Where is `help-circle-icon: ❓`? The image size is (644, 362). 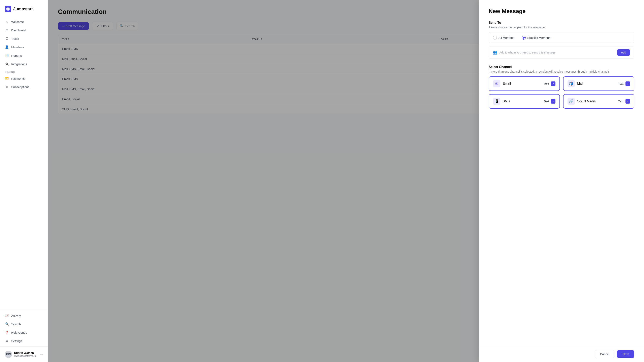 help-circle-icon: ❓ is located at coordinates (7, 333).